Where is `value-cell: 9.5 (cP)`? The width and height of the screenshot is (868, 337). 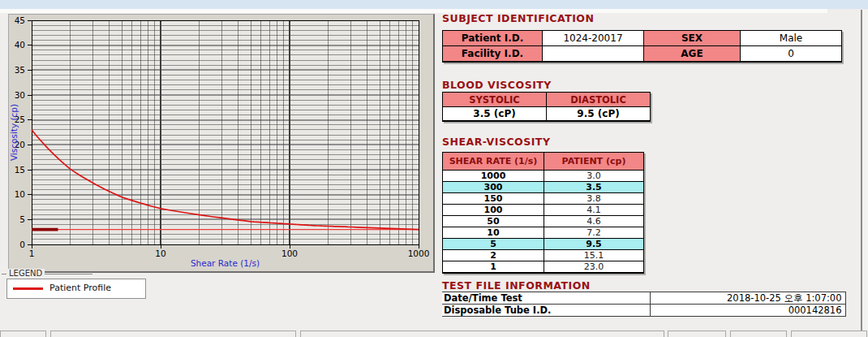
value-cell: 9.5 (cP) is located at coordinates (599, 114).